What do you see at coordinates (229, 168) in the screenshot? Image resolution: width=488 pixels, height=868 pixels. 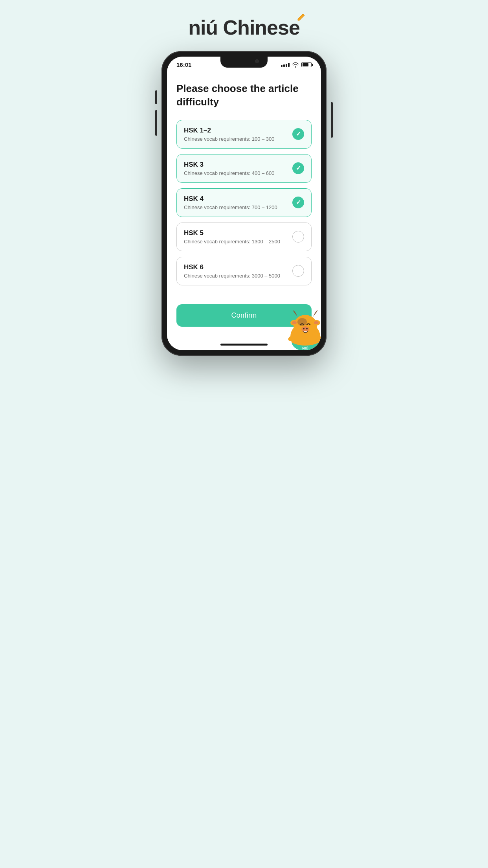 I see `hsk-option-text: HSK 3 Chinese vocab requirements: 400 – …` at bounding box center [229, 168].